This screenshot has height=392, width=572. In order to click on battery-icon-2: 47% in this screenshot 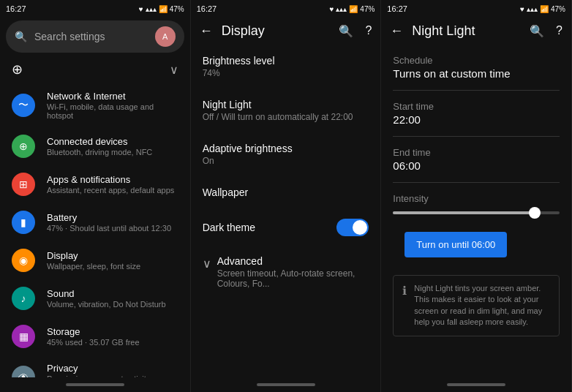, I will do `click(367, 9)`.